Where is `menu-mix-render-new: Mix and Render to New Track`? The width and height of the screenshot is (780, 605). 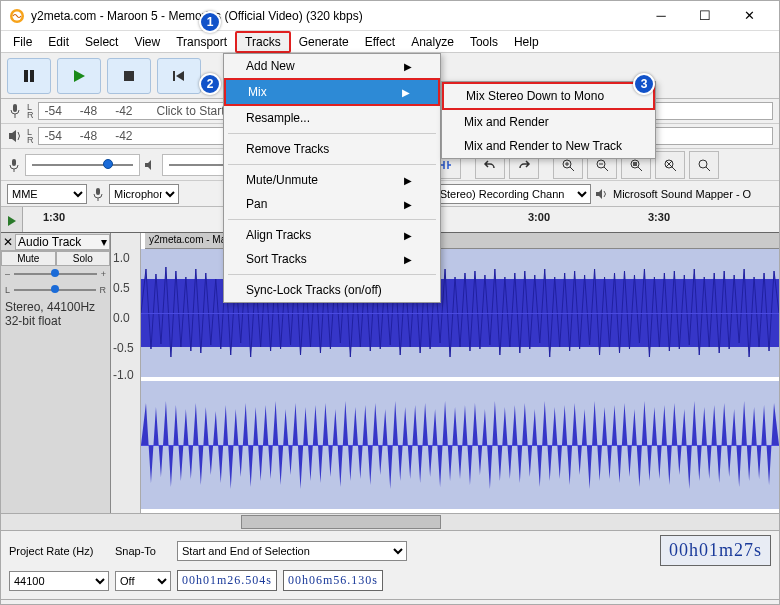 menu-mix-render-new: Mix and Render to New Track is located at coordinates (548, 146).